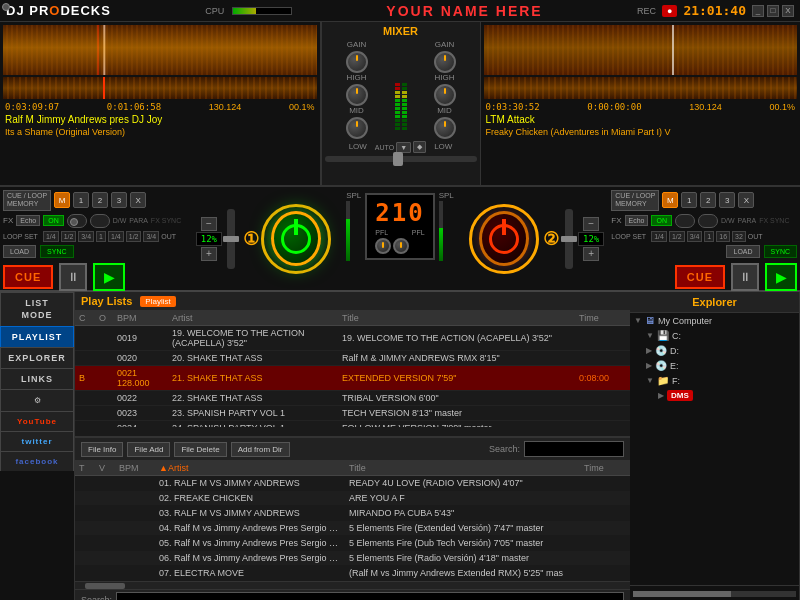 The height and width of the screenshot is (600, 800). What do you see at coordinates (62, 200) in the screenshot?
I see `deck1-m-btn: M` at bounding box center [62, 200].